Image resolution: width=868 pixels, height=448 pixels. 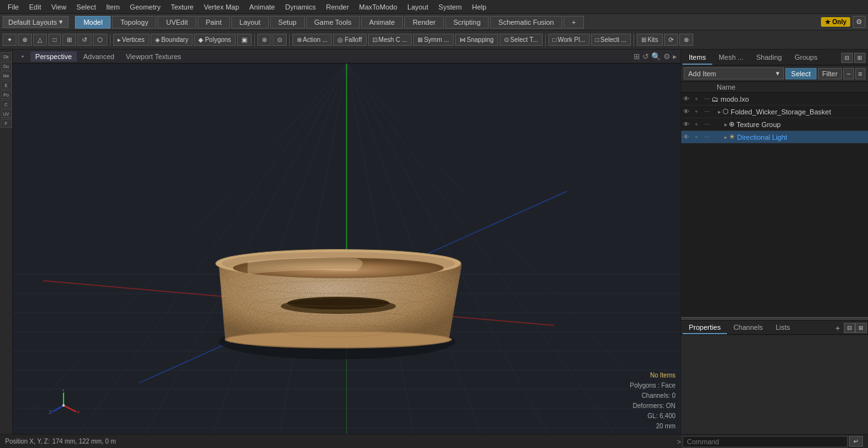 I want to click on tool-falloff: ◎ Falloff, so click(x=349, y=39).